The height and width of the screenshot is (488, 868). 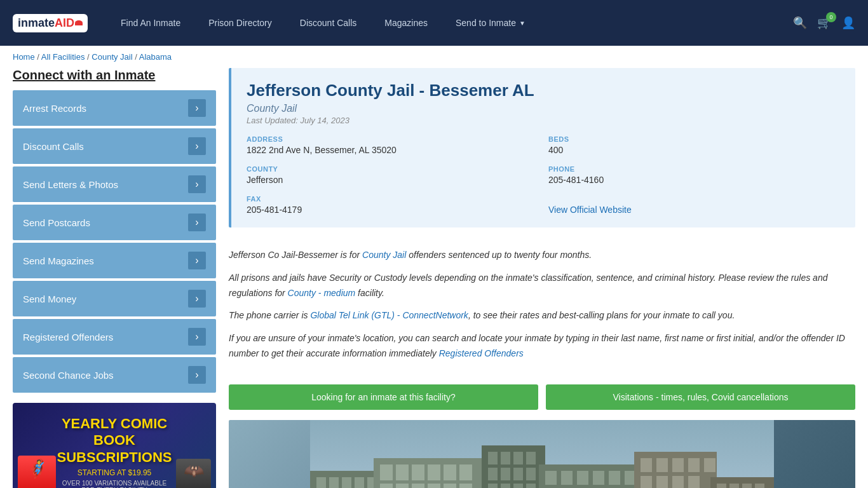 What do you see at coordinates (694, 150) in the screenshot?
I see `beds-value: 400` at bounding box center [694, 150].